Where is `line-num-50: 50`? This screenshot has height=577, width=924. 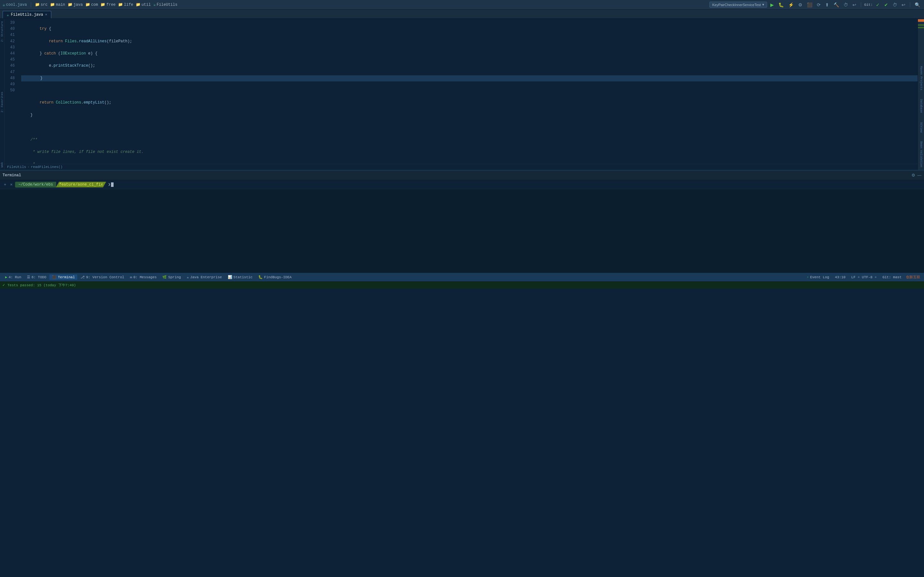 line-num-50: 50 is located at coordinates (10, 90).